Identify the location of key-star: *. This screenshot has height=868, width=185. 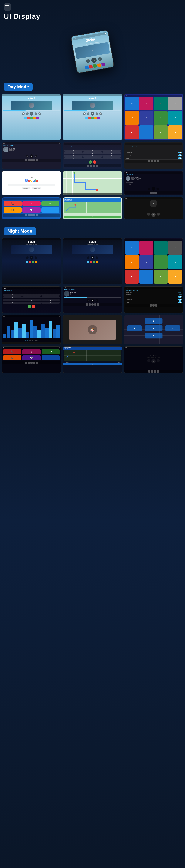
(74, 158).